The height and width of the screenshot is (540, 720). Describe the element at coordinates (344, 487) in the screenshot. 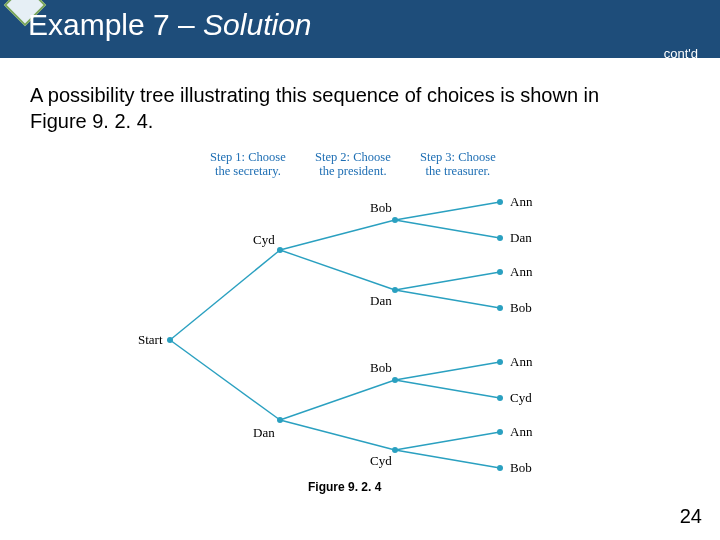

I see `figure-caption: Figure 9. 2. 4` at that location.